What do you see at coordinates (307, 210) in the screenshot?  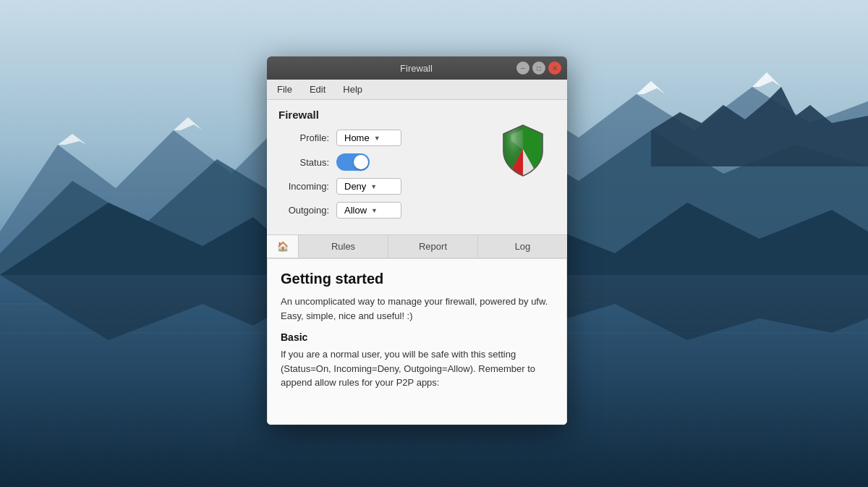 I see `outgoing-label: Outgoing:` at bounding box center [307, 210].